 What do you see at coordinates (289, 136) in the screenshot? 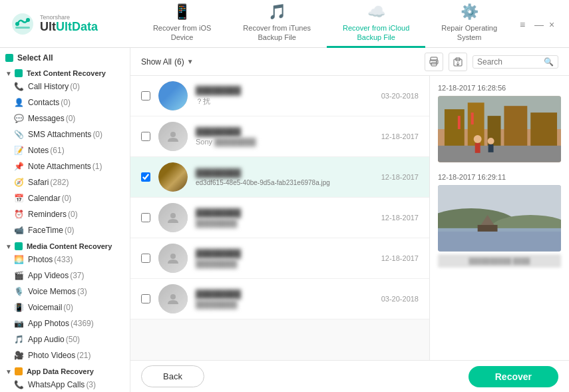
I see `item-info-2: ████████ Sony ████████` at bounding box center [289, 136].